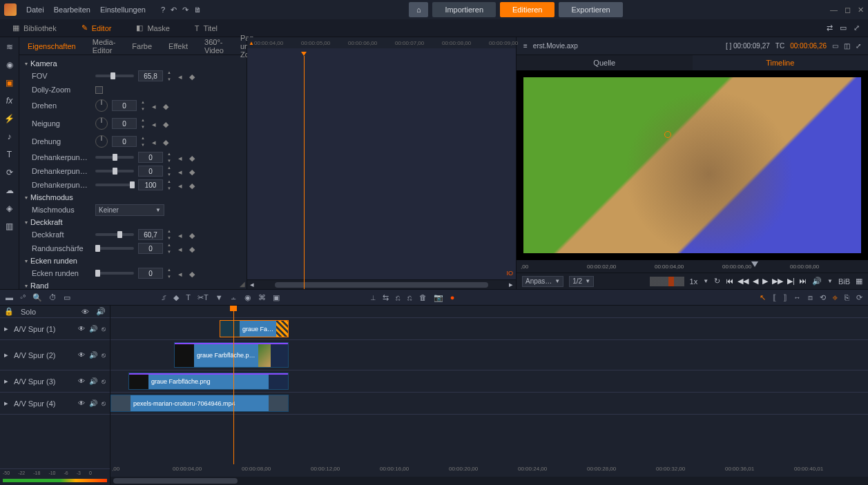 This screenshot has height=485, width=868. What do you see at coordinates (102, 106) in the screenshot?
I see `dial-drehen` at bounding box center [102, 106].